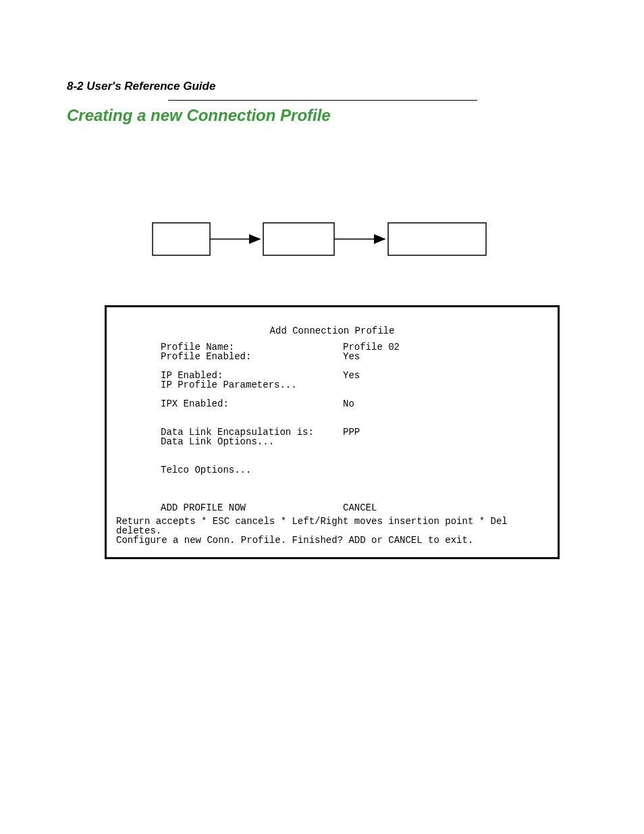 The image size is (644, 834). I want to click on footer-line-2: Configure a new Conn. Profile. Finished?…, so click(333, 540).